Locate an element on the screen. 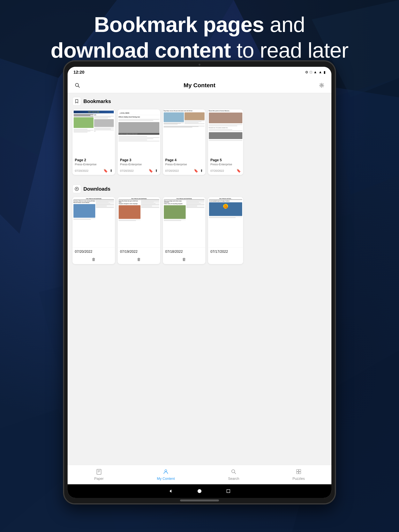  download-card-2-info: 07/19/2022 is located at coordinates (139, 252).